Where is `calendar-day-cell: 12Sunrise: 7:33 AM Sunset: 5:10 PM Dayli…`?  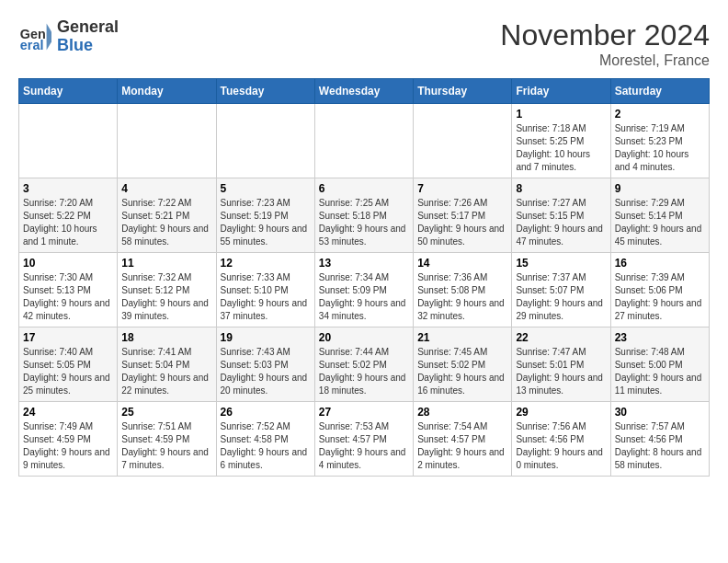 calendar-day-cell: 12Sunrise: 7:33 AM Sunset: 5:10 PM Dayli… is located at coordinates (265, 291).